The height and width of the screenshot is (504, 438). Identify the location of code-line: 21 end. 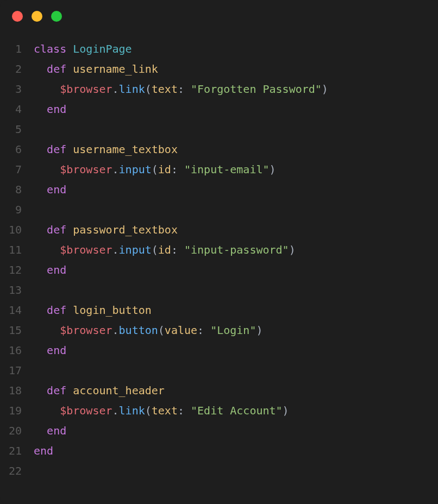
(219, 451).